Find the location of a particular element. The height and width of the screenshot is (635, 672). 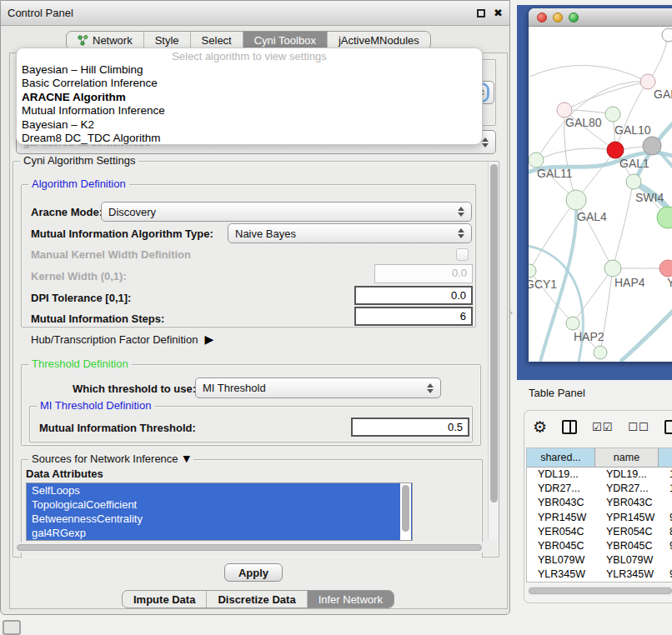

table-row: YJL052CYJL052C9 is located at coordinates (599, 583).